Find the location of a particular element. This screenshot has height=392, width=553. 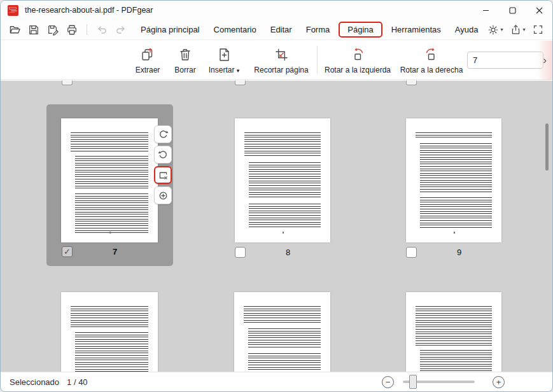

save-as-icon is located at coordinates (53, 30).